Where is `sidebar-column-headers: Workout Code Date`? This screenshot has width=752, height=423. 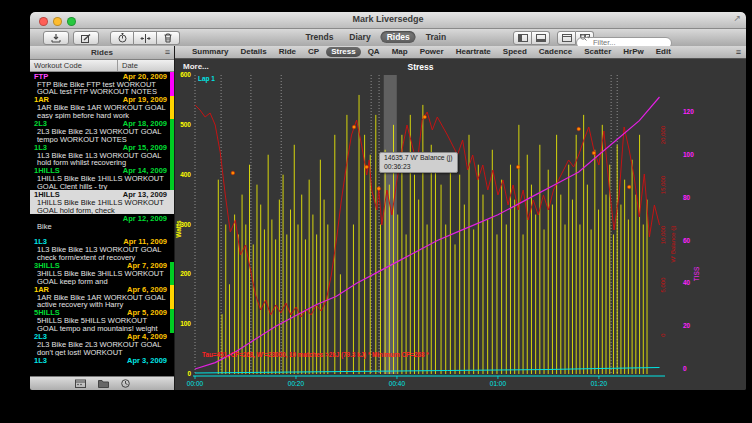
sidebar-column-headers: Workout Code Date is located at coordinates (102, 66).